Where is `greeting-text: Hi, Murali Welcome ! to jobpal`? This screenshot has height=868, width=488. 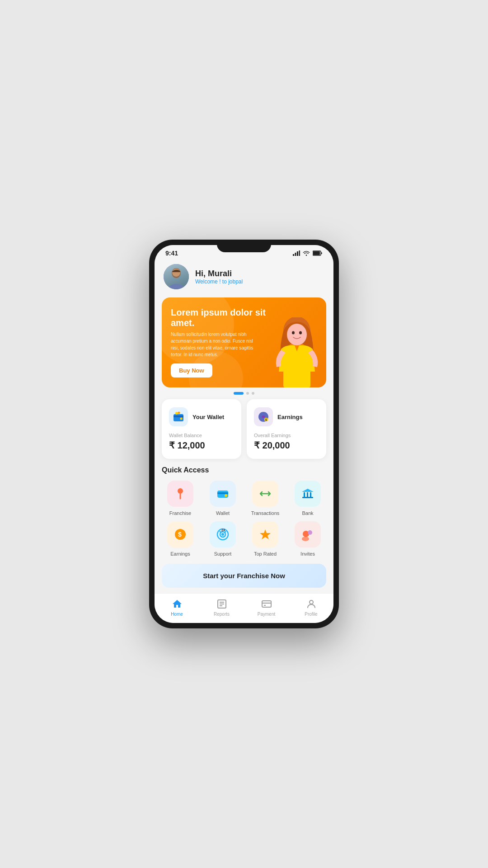
greeting-text: Hi, Murali Welcome ! to jobpal is located at coordinates (219, 277).